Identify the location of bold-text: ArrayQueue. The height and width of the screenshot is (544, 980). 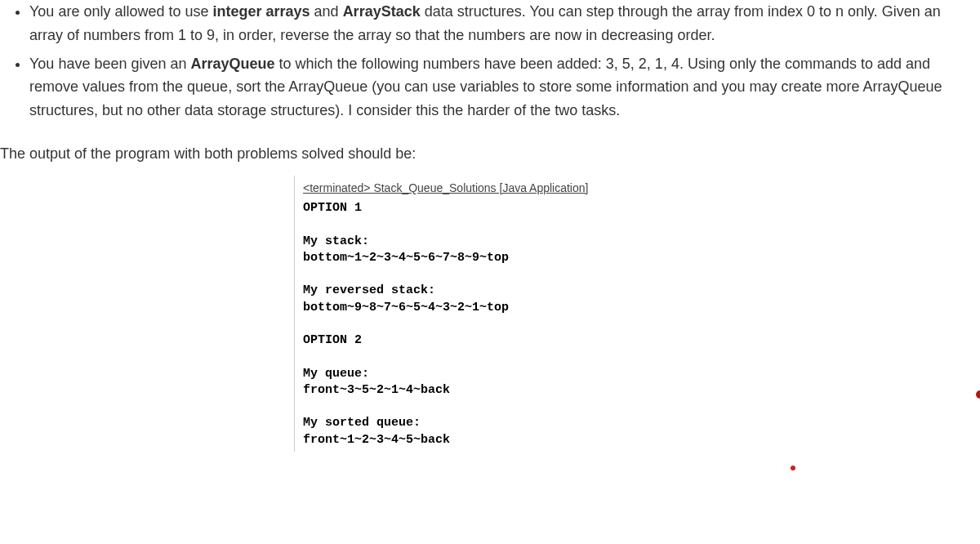
(234, 64).